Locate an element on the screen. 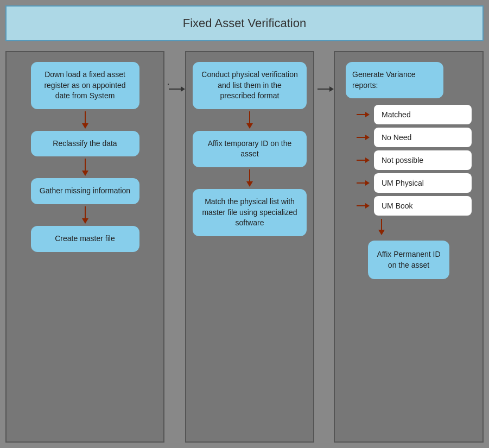 The image size is (489, 448). header: Fixed Asset Verification is located at coordinates (244, 23).